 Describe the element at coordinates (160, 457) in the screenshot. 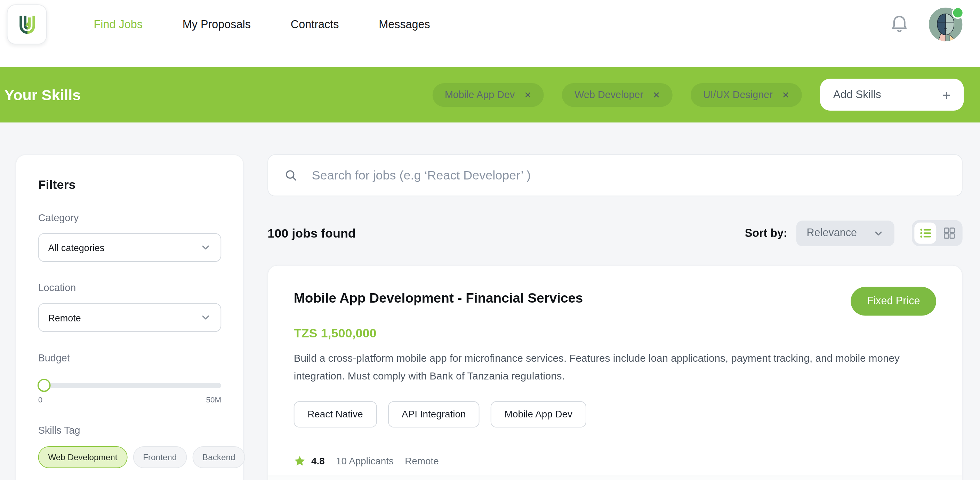

I see `tag-chip-frontend: Frontend` at that location.